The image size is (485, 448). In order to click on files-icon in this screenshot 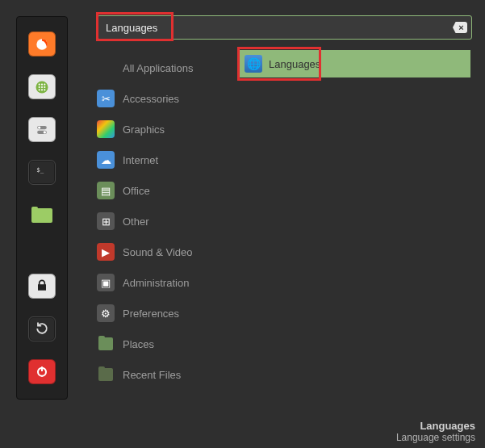, I will do `click(42, 215)`.